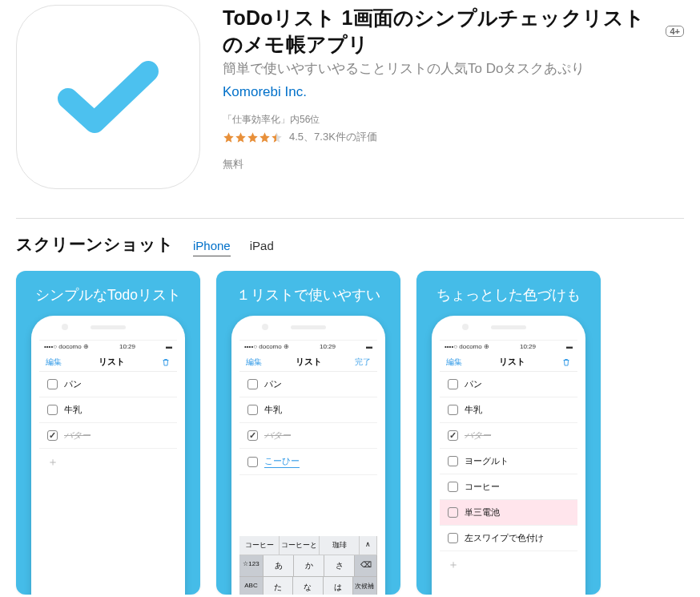  What do you see at coordinates (262, 248) in the screenshot?
I see `tab-ipad: iPad` at bounding box center [262, 248].